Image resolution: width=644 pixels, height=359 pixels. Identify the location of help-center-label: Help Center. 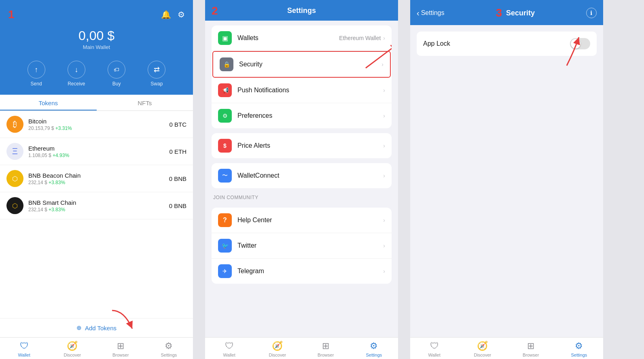
(310, 220).